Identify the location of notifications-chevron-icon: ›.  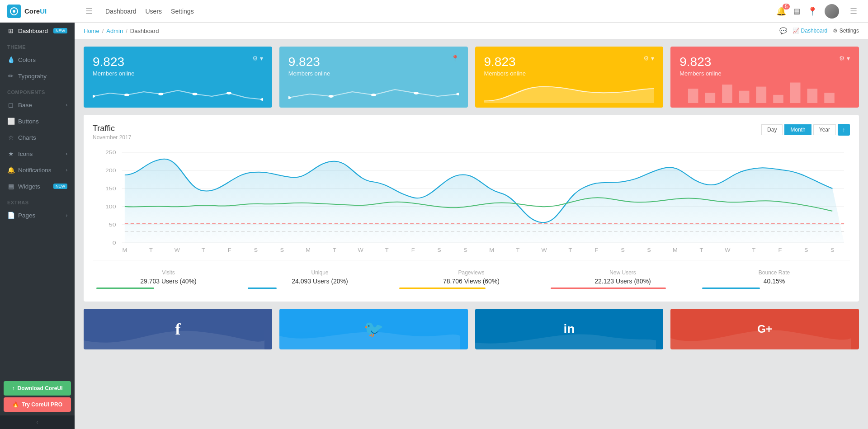
(67, 170).